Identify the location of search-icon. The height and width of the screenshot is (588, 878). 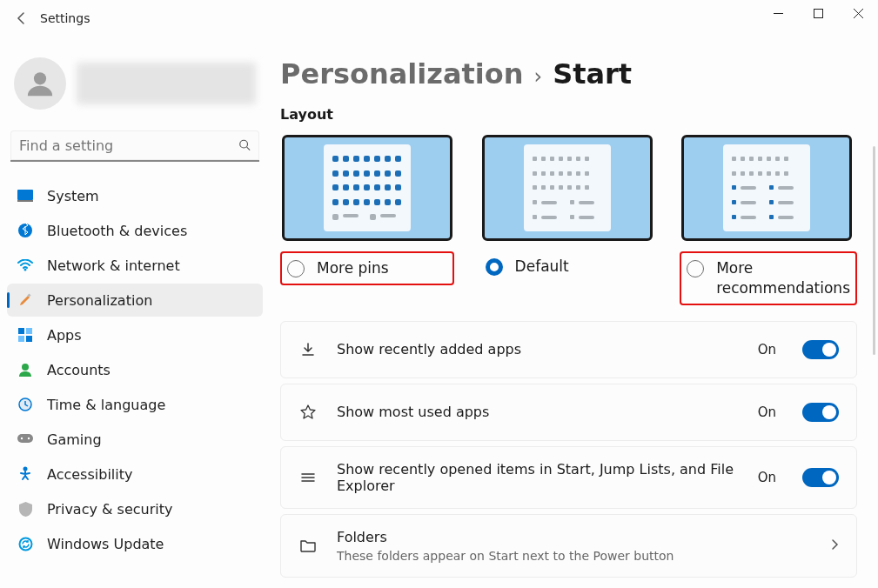
(245, 146).